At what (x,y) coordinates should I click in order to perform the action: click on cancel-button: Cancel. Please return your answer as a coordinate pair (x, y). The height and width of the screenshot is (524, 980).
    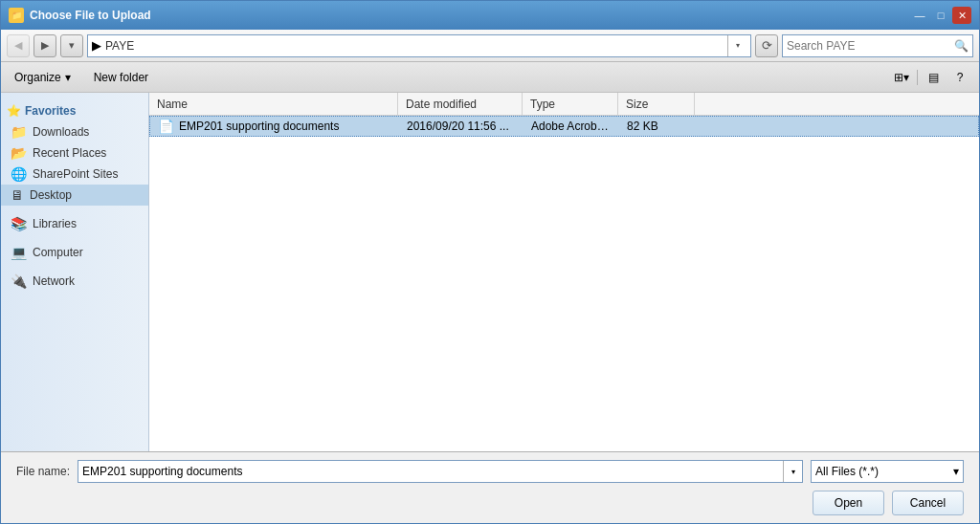
    Looking at the image, I should click on (928, 503).